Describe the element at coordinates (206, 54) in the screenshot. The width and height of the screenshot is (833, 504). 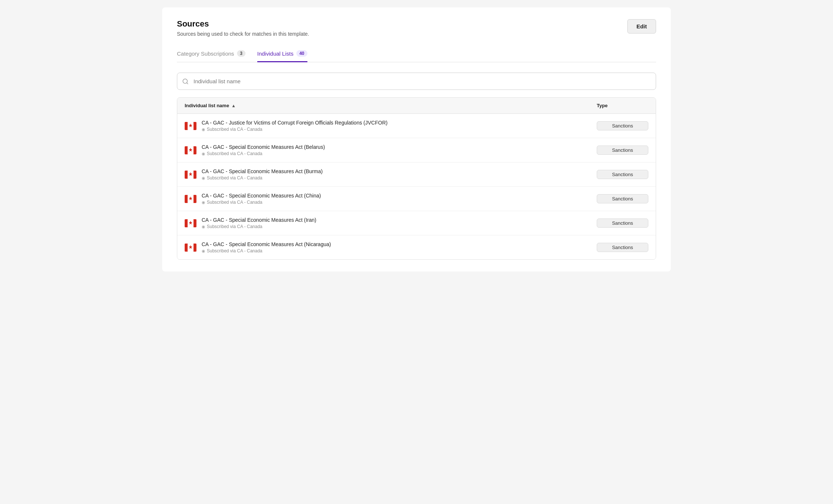
I see `tab-category-label: Category Subscriptions` at that location.